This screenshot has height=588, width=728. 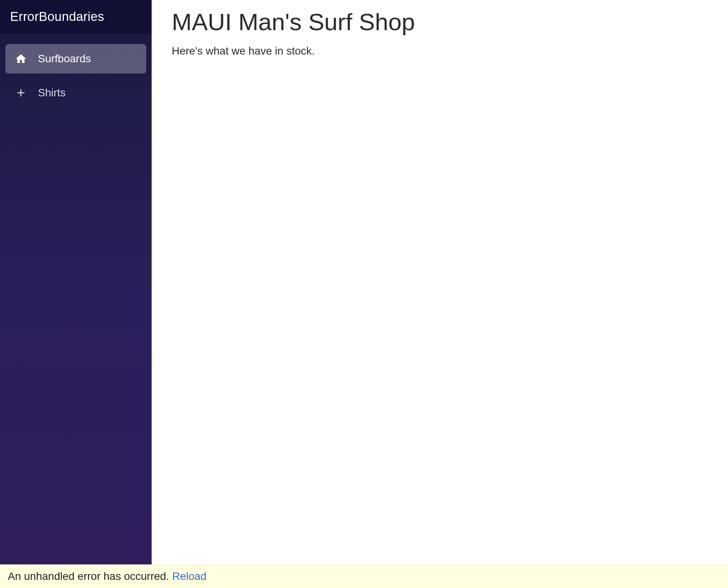 I want to click on sidebar-item-label: Shirts, so click(x=52, y=93).